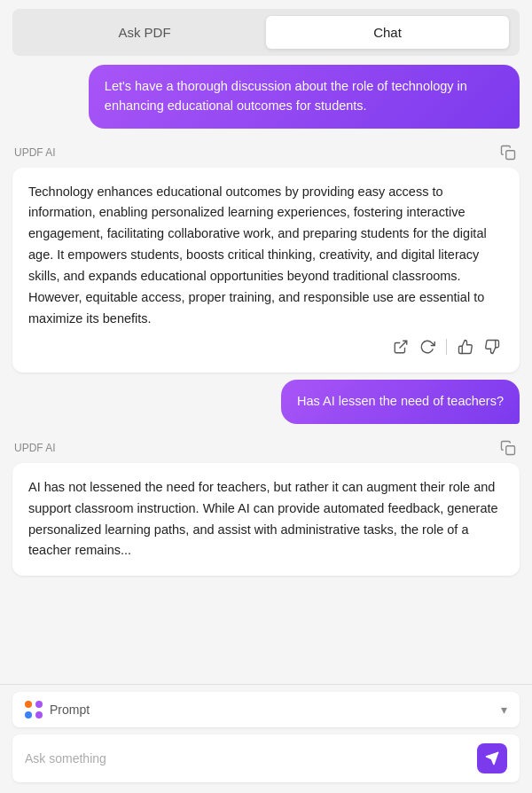 This screenshot has width=532, height=793. I want to click on send-icon, so click(492, 758).